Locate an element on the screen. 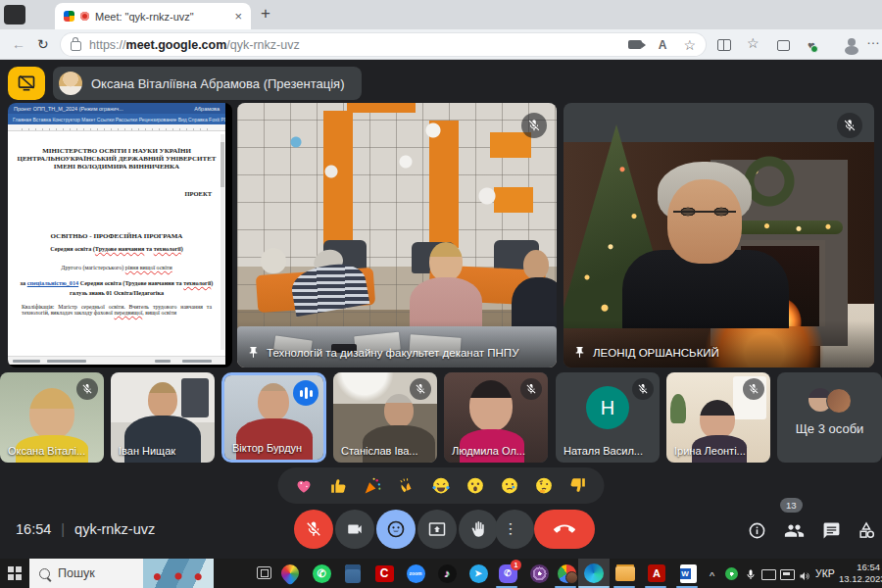 This screenshot has height=588, width=882. camera-in-use-icon is located at coordinates (635, 45).